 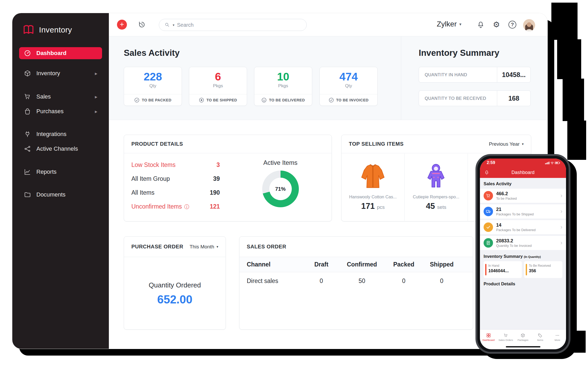 What do you see at coordinates (540, 340) in the screenshot?
I see `tab-label: Items` at bounding box center [540, 340].